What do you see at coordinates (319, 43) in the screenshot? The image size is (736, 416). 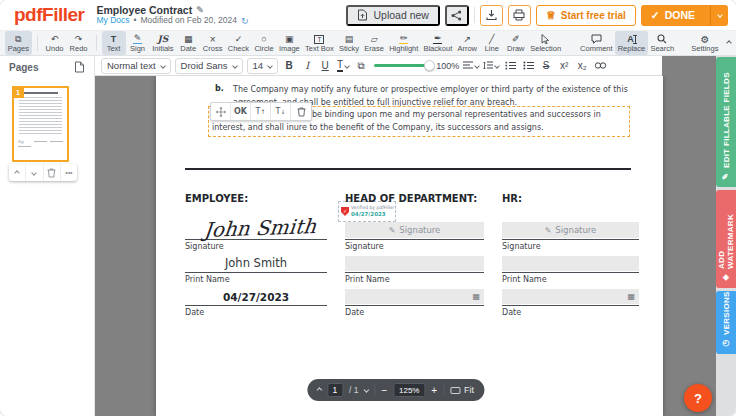 I see `toolbar-textbox: TText Box` at bounding box center [319, 43].